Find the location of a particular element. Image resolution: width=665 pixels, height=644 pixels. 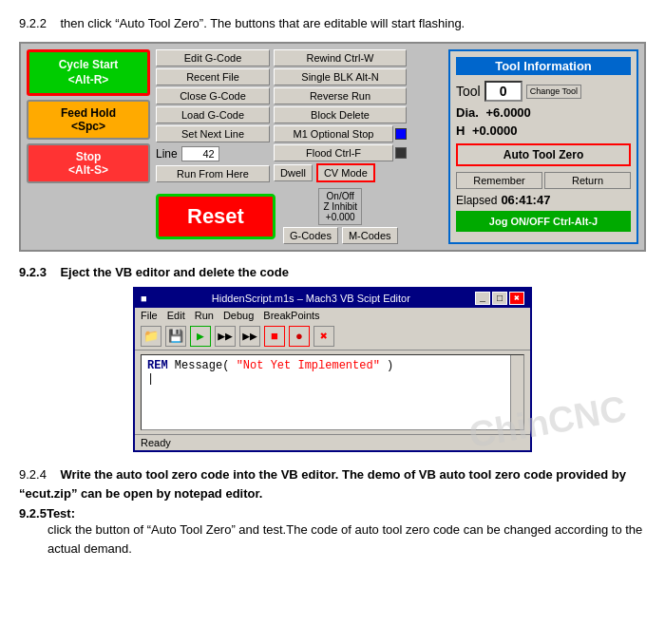

vb-scrollbar is located at coordinates (517, 392).